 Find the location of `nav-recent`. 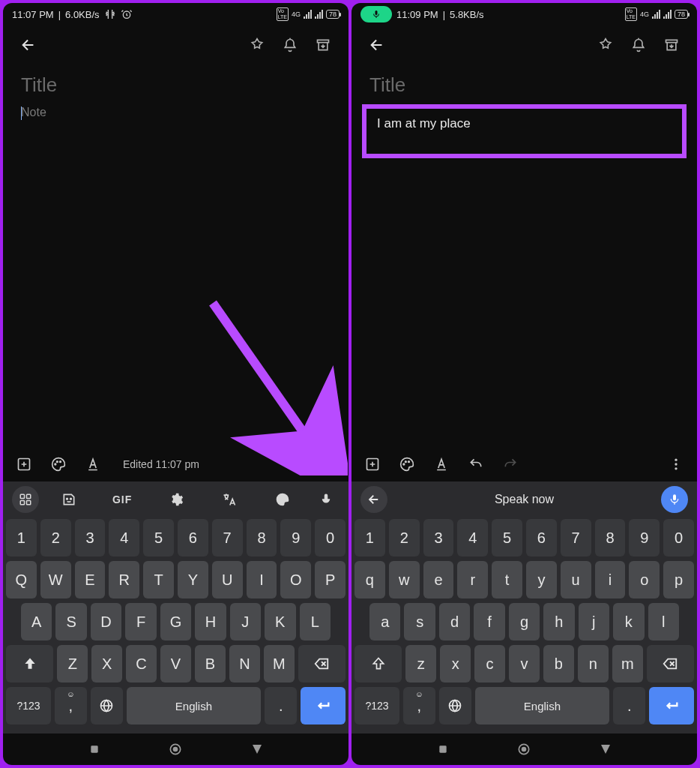

nav-recent is located at coordinates (443, 749).